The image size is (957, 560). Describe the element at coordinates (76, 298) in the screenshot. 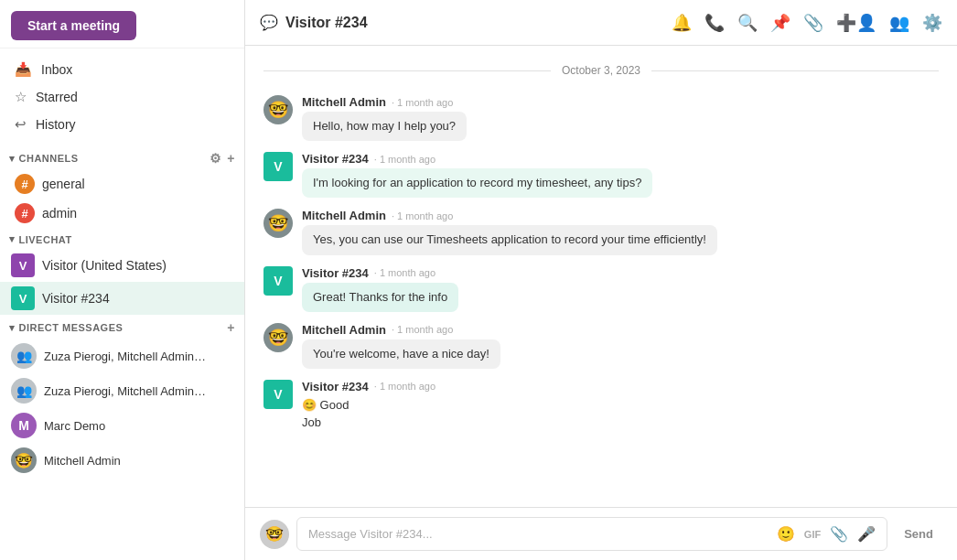

I see `visitor-234-label: Visitor #234` at that location.